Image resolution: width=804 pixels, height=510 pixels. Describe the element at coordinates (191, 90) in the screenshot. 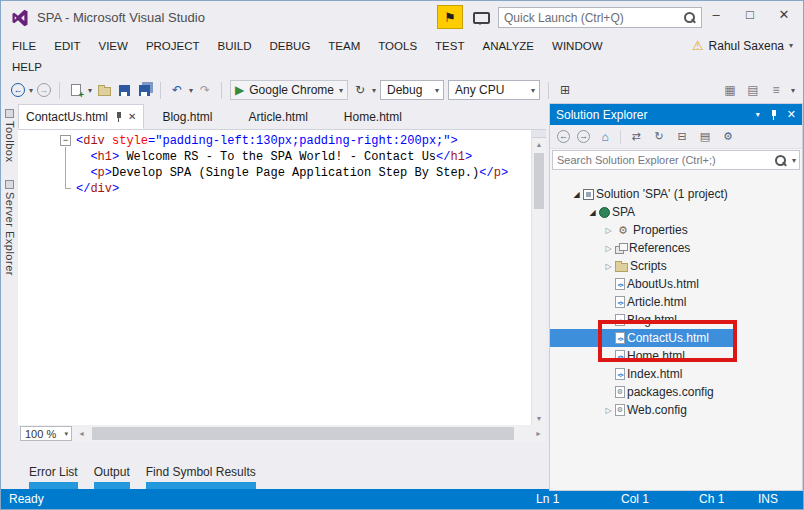

I see `undo-dropdown-icon: ▾` at that location.